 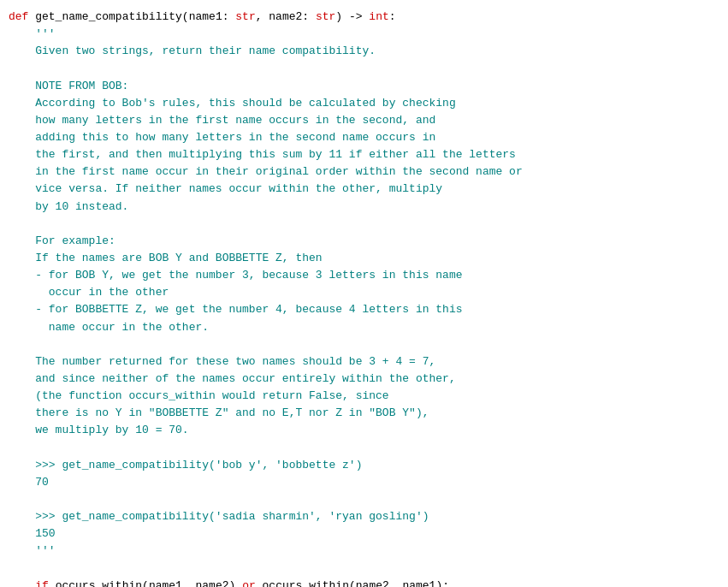 What do you see at coordinates (364, 379) in the screenshot?
I see `code-line-22: and since neither of the names occur ent…` at bounding box center [364, 379].